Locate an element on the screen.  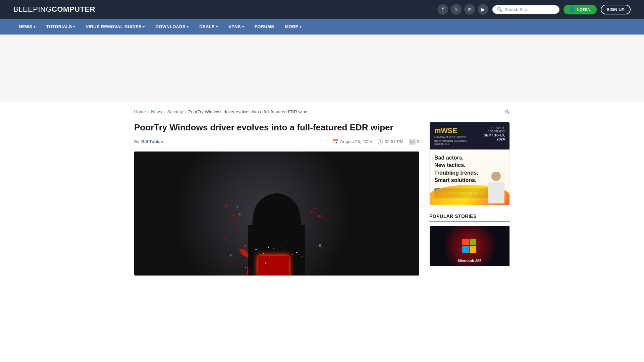
main-nav: NEWS ▾ TUTORIALS ▾ VIRUS REMOVAL GUIDES … is located at coordinates (322, 27).